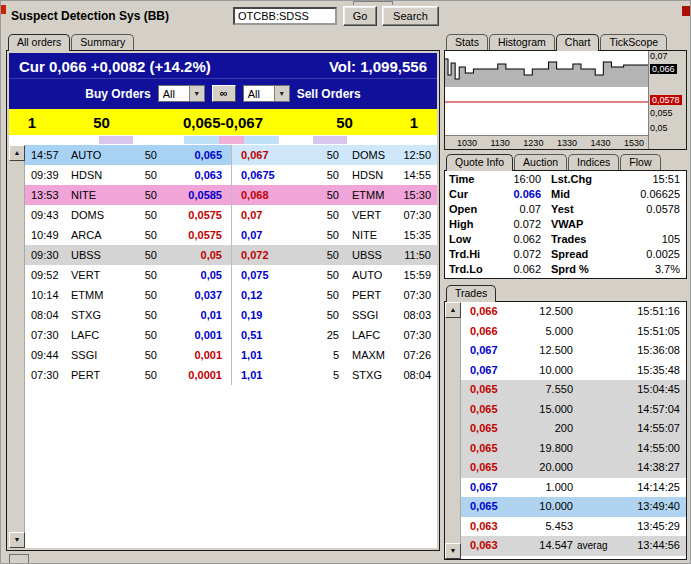 This screenshot has height=564, width=691. I want to click on quote-label: Cur, so click(468, 194).